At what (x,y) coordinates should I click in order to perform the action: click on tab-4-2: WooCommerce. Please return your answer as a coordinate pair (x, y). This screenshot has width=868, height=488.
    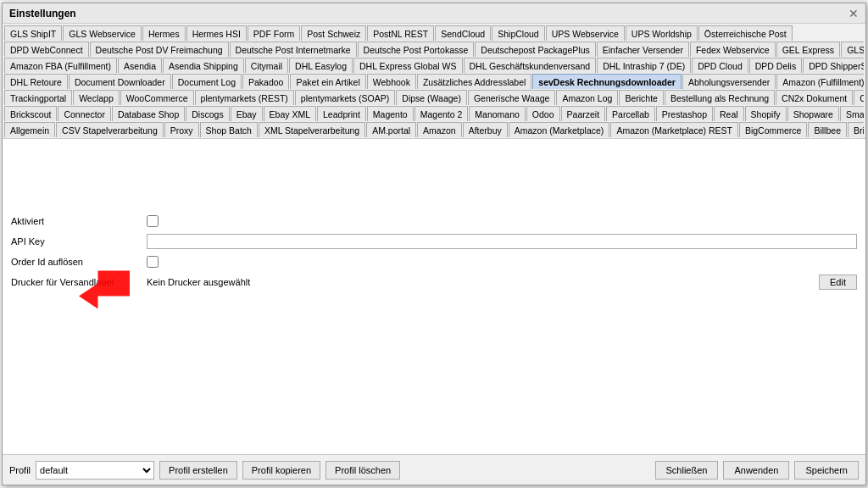
    Looking at the image, I should click on (158, 97).